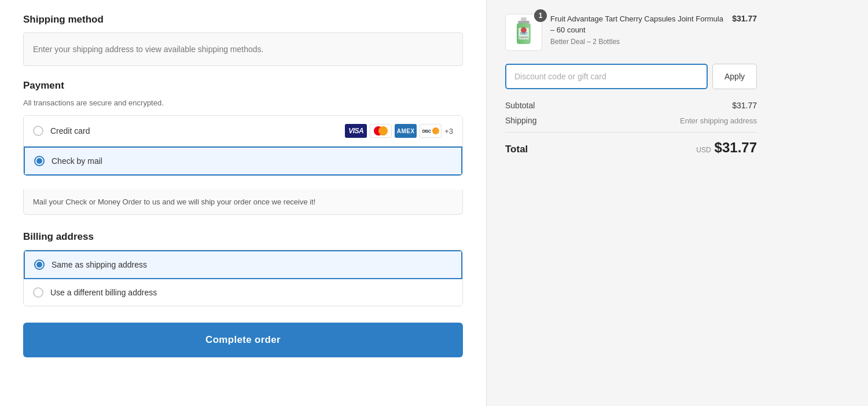 This screenshot has width=868, height=406. Describe the element at coordinates (521, 120) in the screenshot. I see `shipping-label: Shipping` at that location.